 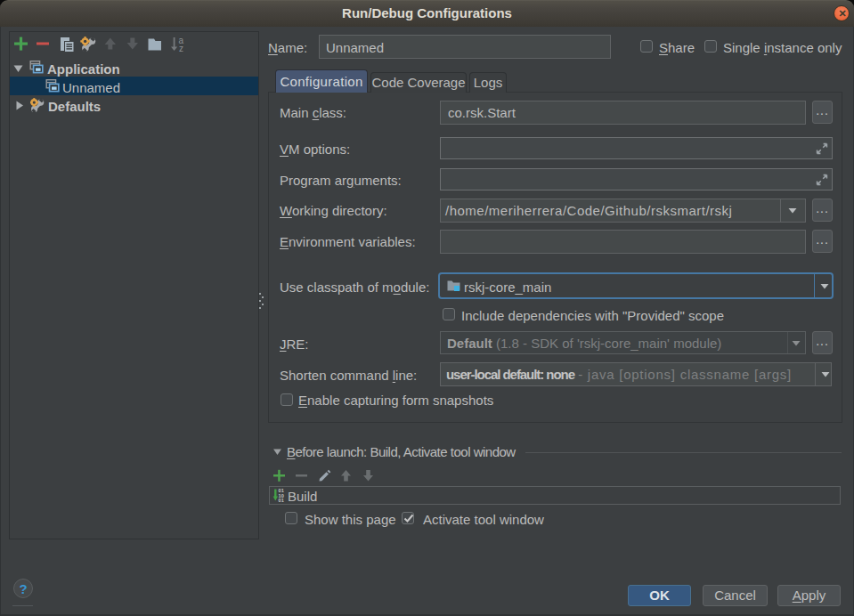 I want to click on svg-text: 01, so click(x=281, y=500).